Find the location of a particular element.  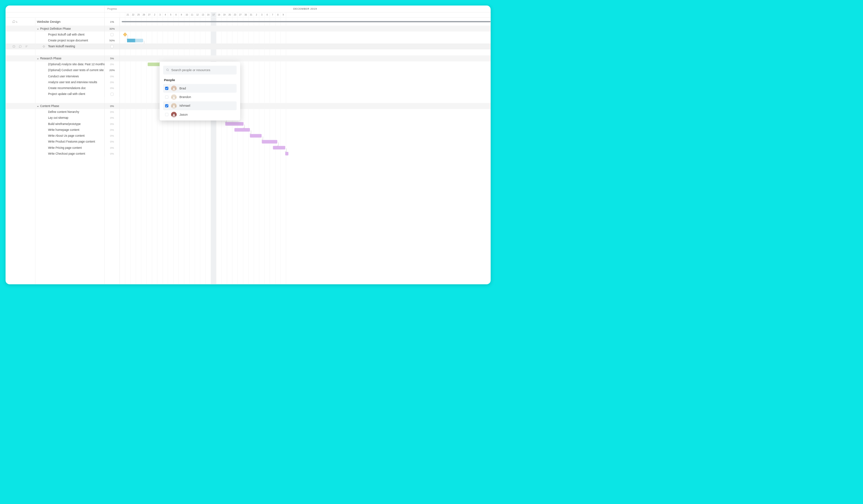

task-row: Create project scope document is located at coordinates (68, 41).